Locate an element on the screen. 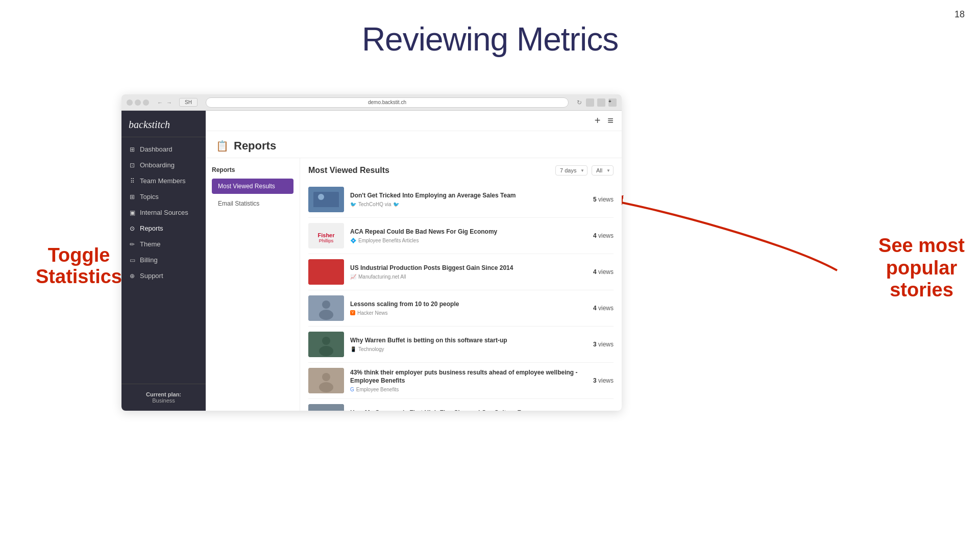 This screenshot has width=980, height=551. reports-icon: ⊙ is located at coordinates (132, 229).